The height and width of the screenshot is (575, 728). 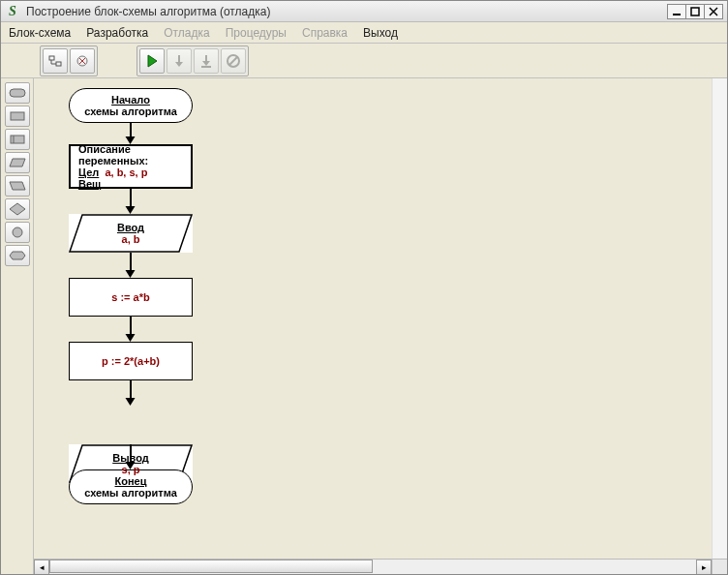 I want to click on node-start: Начало схемы алгоритма, so click(x=131, y=106).